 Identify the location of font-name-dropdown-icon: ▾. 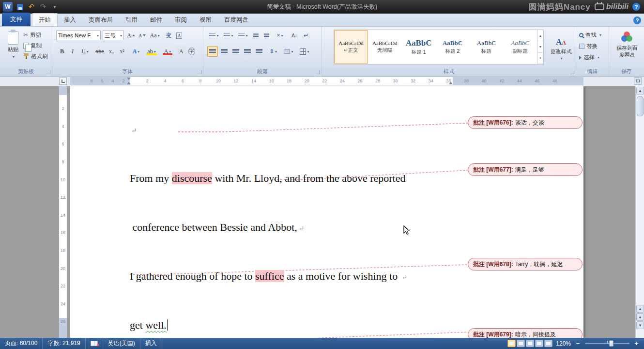
(98, 36).